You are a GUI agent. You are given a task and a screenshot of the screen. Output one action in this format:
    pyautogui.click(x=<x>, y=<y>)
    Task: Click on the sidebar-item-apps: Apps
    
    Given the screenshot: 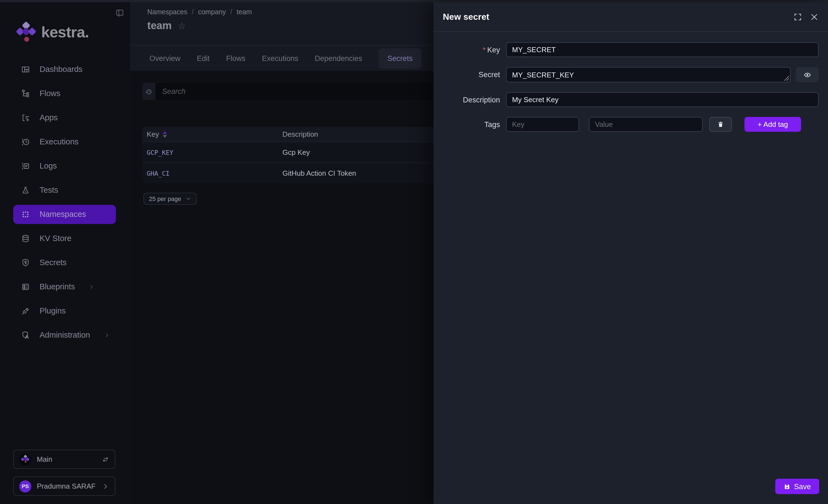 What is the action you would take?
    pyautogui.click(x=65, y=118)
    